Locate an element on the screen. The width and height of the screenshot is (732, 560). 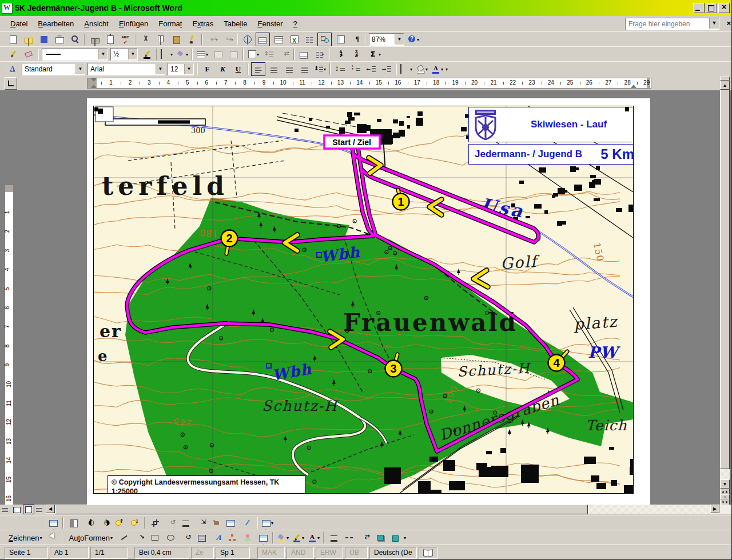
less-contrast-button is located at coordinates (104, 523).